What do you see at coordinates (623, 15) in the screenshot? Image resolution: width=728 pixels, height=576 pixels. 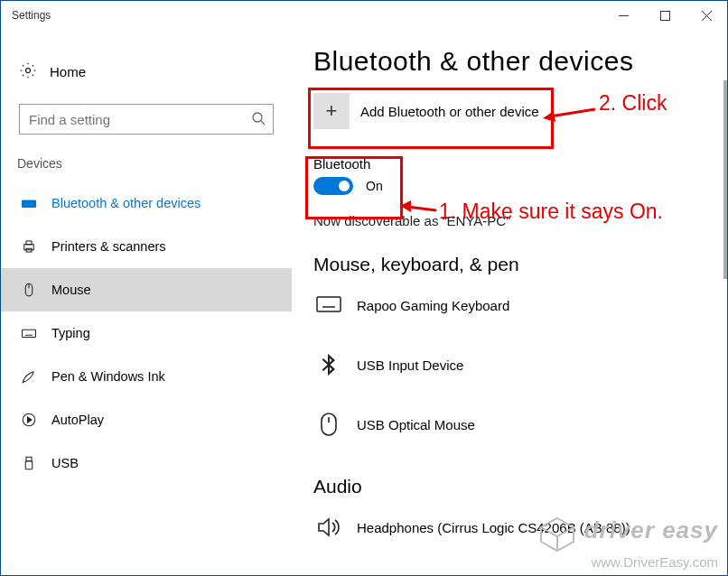 I see `minimize-button` at bounding box center [623, 15].